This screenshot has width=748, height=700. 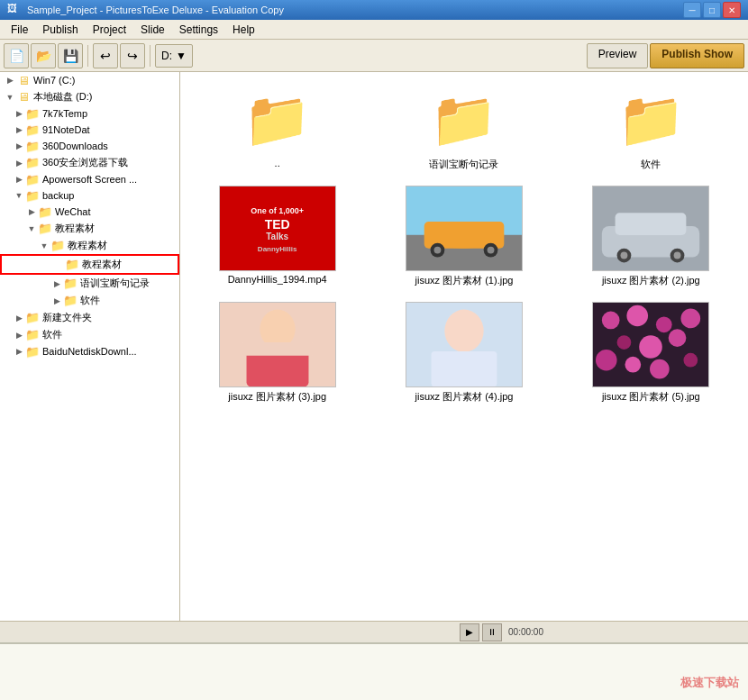 I want to click on tree-label: 360安全浏览器下载, so click(x=85, y=162).